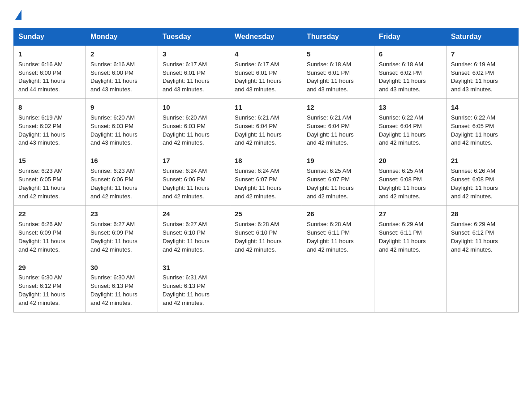 The image size is (532, 411). Describe the element at coordinates (475, 237) in the screenshot. I see `day-info: Sunrise: 6:29 AMSunset: 6:12 PMDaylight:…` at that location.